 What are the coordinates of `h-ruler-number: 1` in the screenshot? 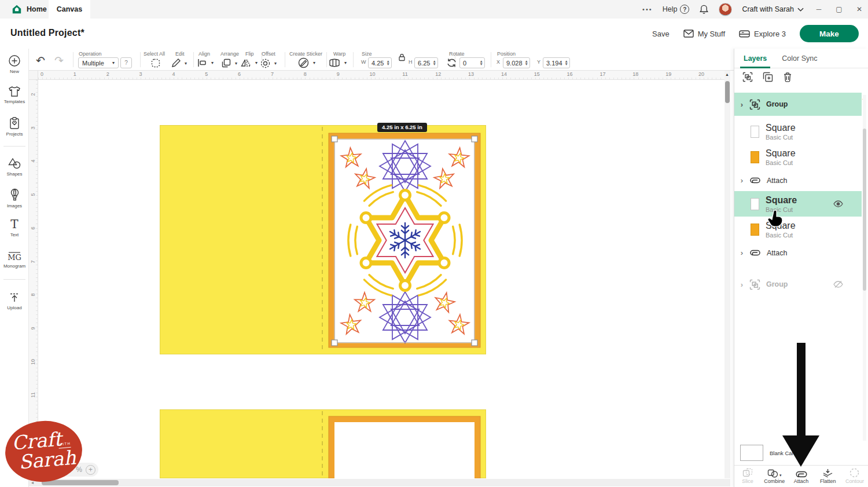 It's located at (75, 74).